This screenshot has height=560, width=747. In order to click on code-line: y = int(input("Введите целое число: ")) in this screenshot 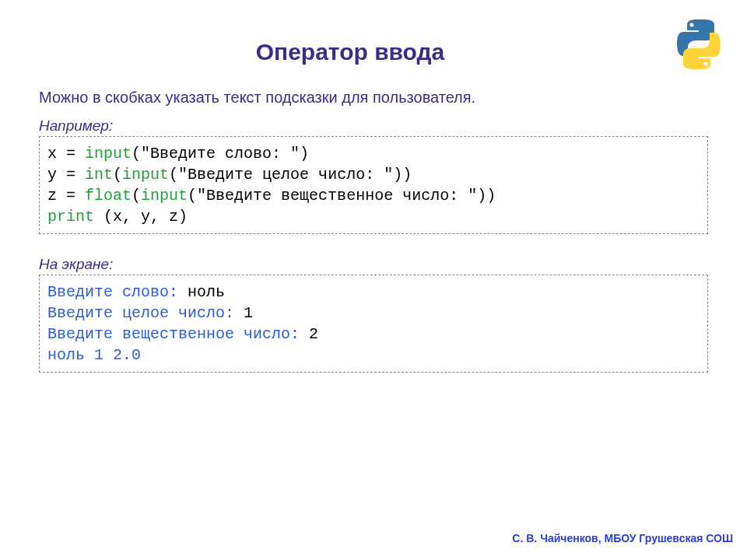, I will do `click(374, 174)`.